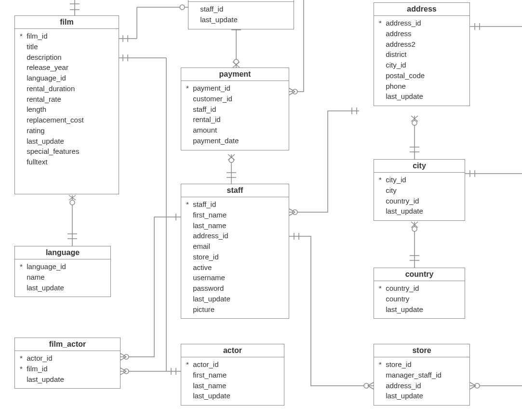  What do you see at coordinates (403, 386) in the screenshot?
I see `field-name: address_id` at bounding box center [403, 386].